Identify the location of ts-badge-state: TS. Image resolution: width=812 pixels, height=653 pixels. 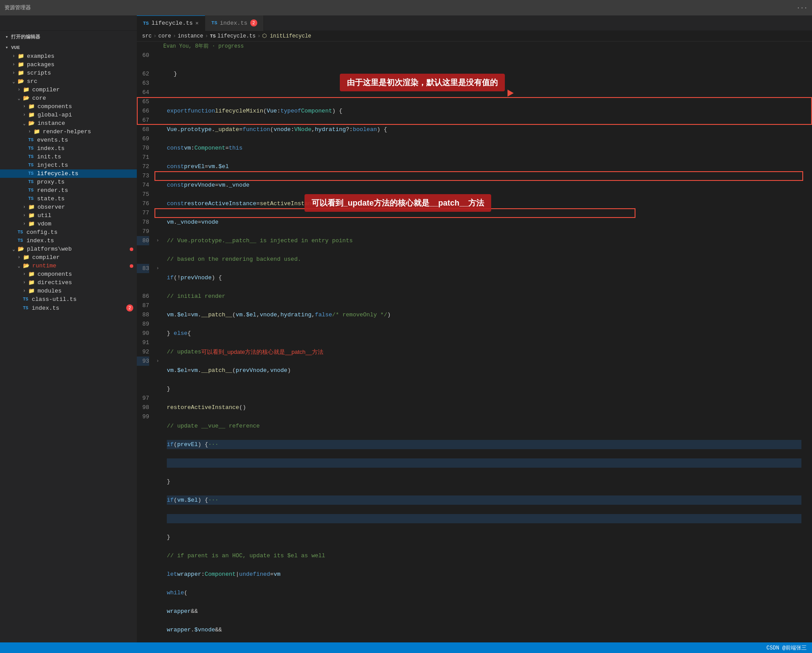
(31, 199).